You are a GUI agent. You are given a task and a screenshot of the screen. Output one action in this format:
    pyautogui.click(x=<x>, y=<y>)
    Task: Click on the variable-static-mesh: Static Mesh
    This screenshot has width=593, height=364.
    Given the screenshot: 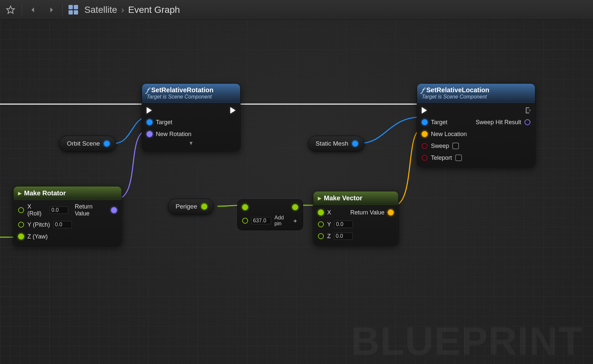 What is the action you would take?
    pyautogui.click(x=336, y=144)
    